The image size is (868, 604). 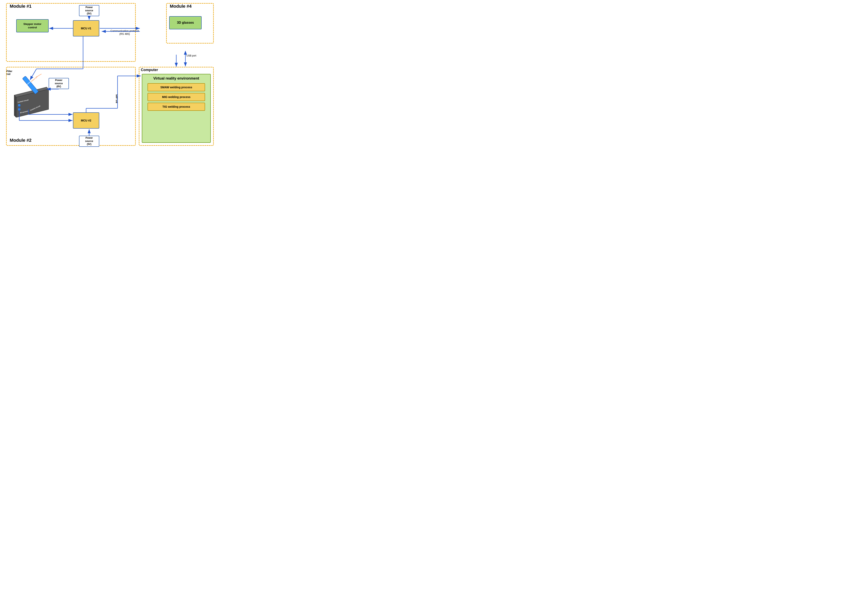 What do you see at coordinates (89, 11) in the screenshot?
I see `power-source-5v-top: Power source (5V)` at bounding box center [89, 11].